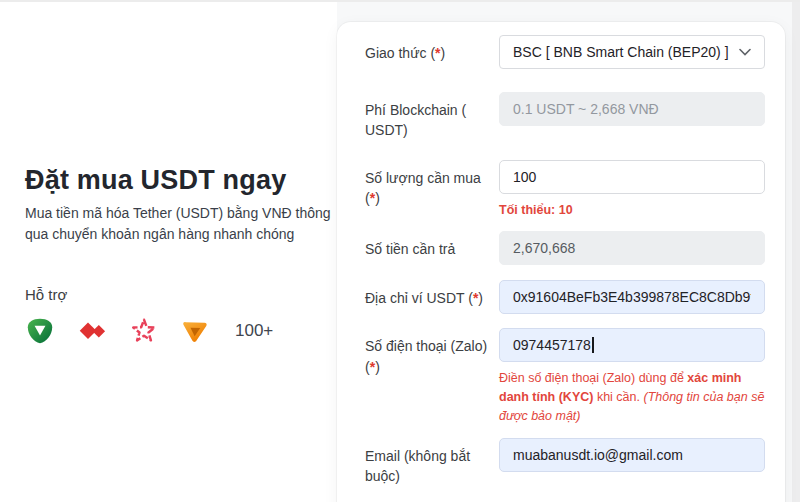 This screenshot has width=800, height=502. What do you see at coordinates (195, 331) in the screenshot?
I see `orange-triangle-bank-icon` at bounding box center [195, 331].